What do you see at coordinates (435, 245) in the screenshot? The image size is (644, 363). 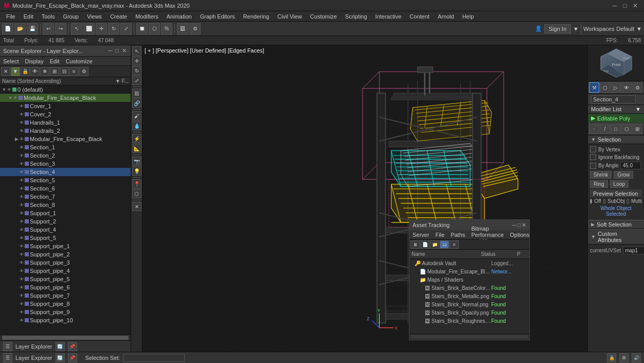 I see `ap-btn-3: 📁` at bounding box center [435, 245].